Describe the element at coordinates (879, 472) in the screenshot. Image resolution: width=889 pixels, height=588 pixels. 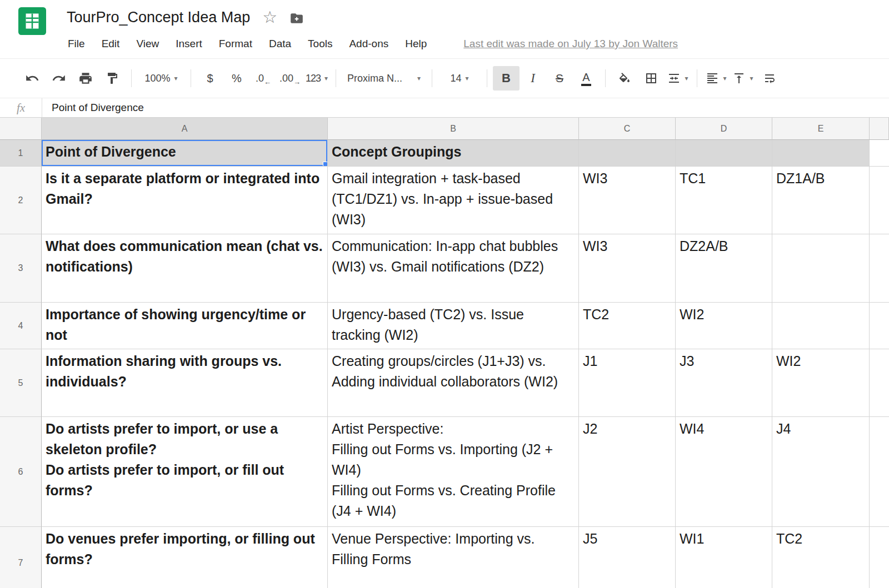
I see `cell-F6` at that location.